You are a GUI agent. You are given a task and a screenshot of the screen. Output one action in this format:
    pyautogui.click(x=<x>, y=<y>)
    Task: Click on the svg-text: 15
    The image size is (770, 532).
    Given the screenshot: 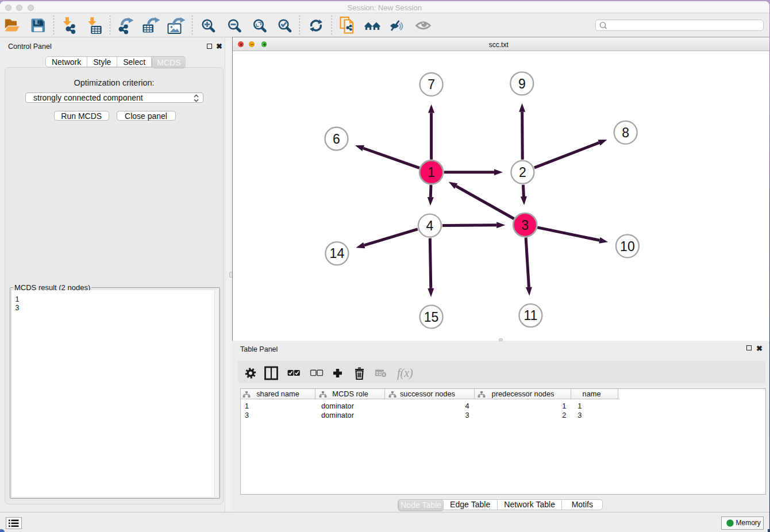 What is the action you would take?
    pyautogui.click(x=432, y=317)
    